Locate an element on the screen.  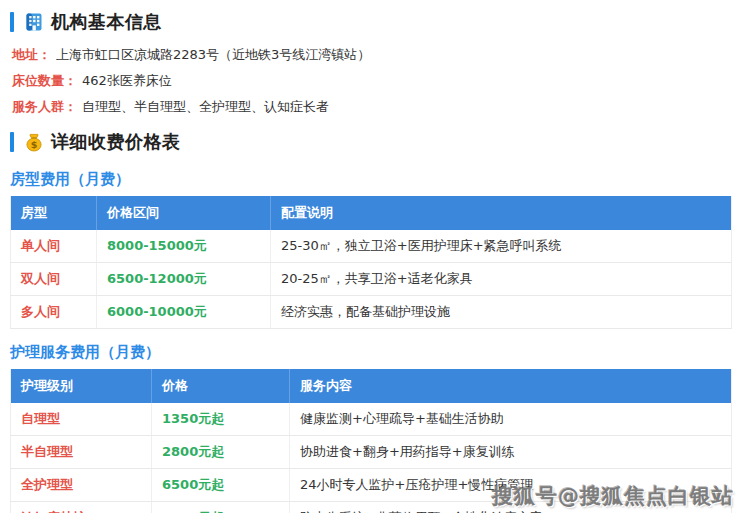
col-header-room-type: 房型 is located at coordinates (54, 213).